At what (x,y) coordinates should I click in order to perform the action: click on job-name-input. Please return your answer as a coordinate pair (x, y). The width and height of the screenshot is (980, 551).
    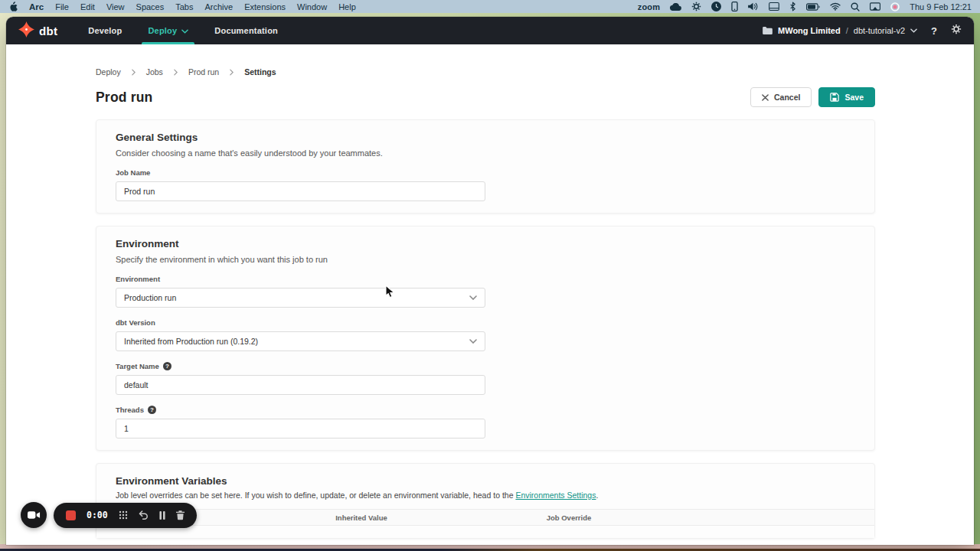
    Looking at the image, I should click on (300, 191).